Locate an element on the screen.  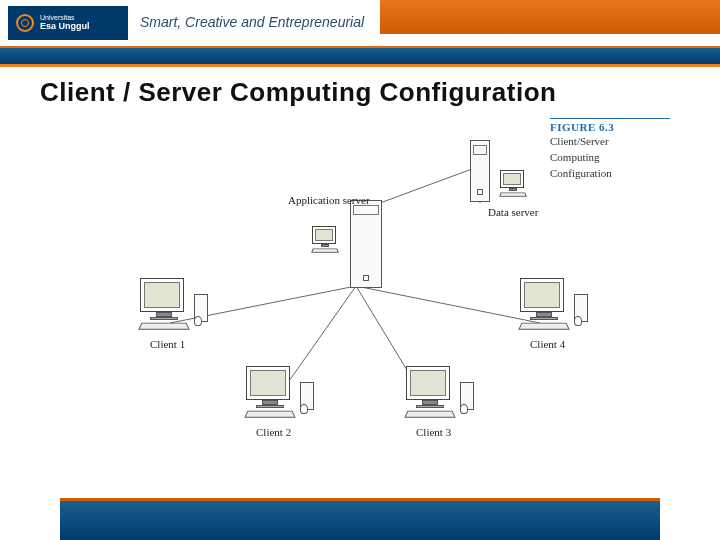
figure-title-l3: Configuration is located at coordinates (610, 174).